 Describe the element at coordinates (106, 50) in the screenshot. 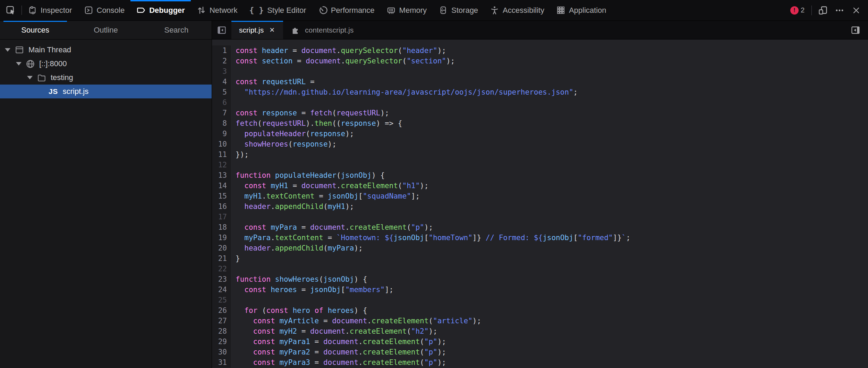

I see `tree-row-main-thread: Main Thread` at that location.